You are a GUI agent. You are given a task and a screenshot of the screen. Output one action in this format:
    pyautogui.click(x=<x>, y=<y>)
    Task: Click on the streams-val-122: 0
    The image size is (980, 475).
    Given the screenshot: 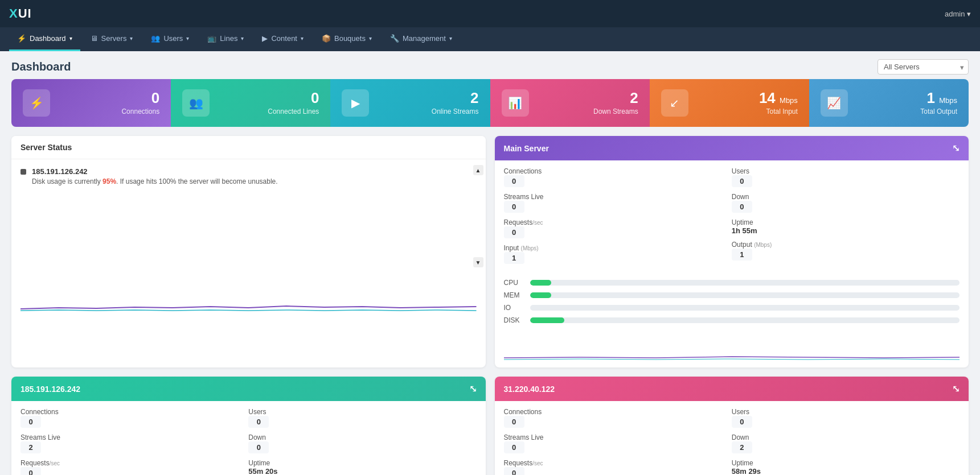 What is the action you would take?
    pyautogui.click(x=514, y=447)
    